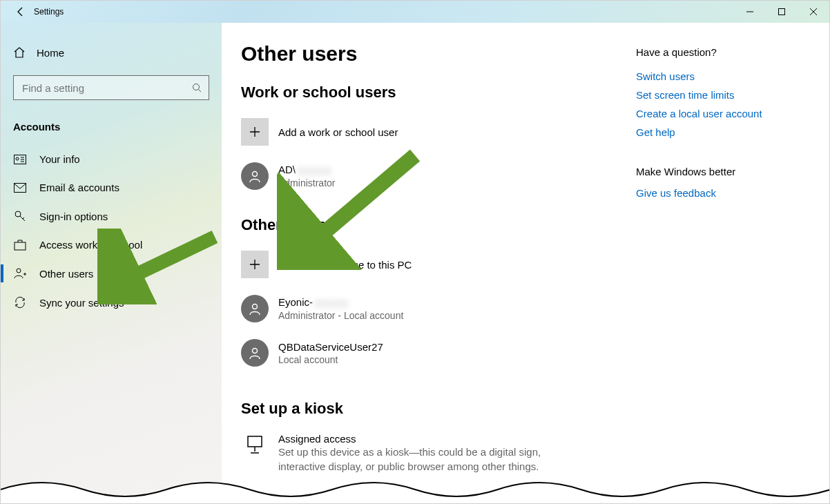 This screenshot has width=830, height=504. Describe the element at coordinates (430, 439) in the screenshot. I see `kiosk-title: Assigned access` at that location.